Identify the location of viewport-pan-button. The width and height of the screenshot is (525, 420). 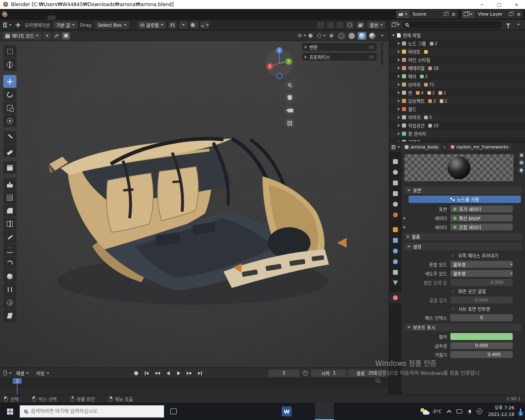
(290, 98).